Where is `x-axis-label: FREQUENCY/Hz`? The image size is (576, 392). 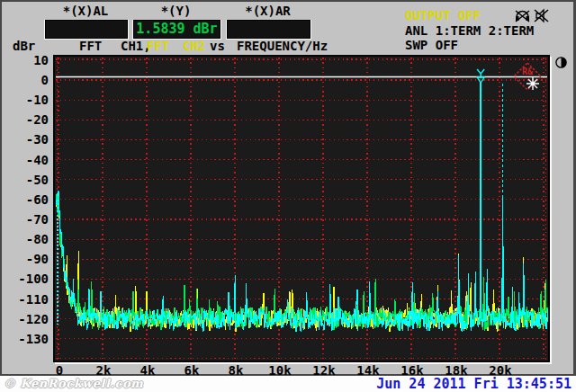 x-axis-label: FREQUENCY/Hz is located at coordinates (283, 47).